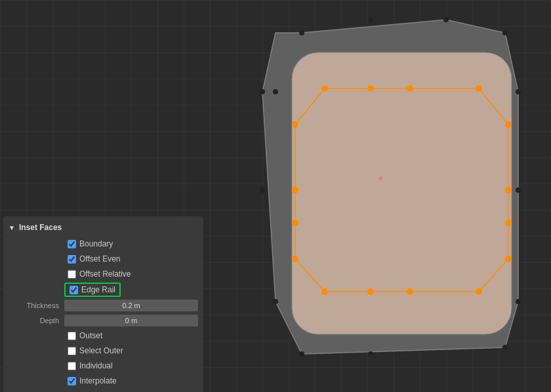  Describe the element at coordinates (72, 336) in the screenshot. I see `outset-checkbox` at that location.